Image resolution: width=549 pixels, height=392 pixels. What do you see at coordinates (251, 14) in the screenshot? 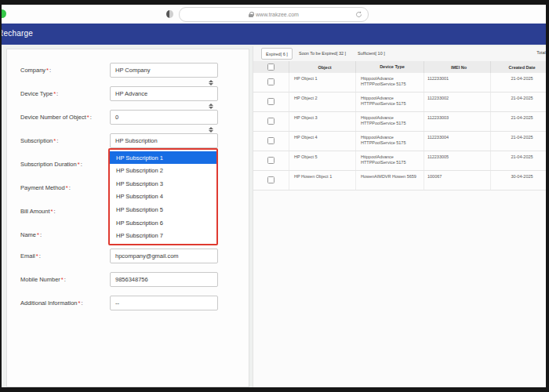
I see `lock-icon` at bounding box center [251, 14].